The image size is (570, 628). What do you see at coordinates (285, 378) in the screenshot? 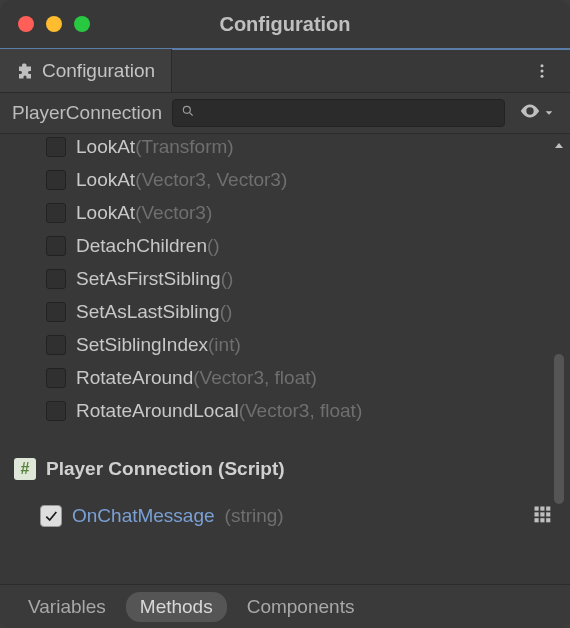
I see `method-item: RotateAround(Vector3, float)` at bounding box center [285, 378].